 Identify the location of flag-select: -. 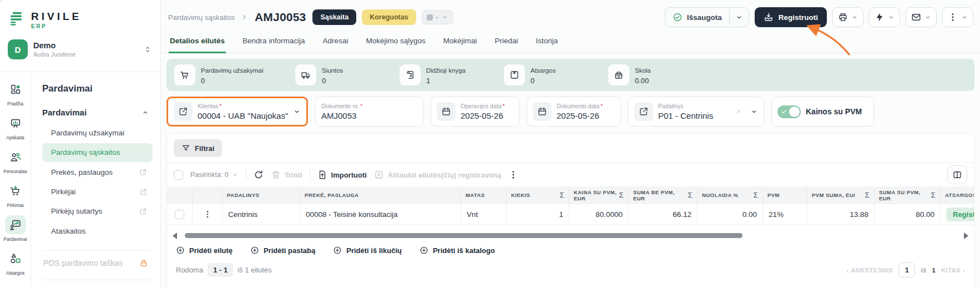
(437, 17).